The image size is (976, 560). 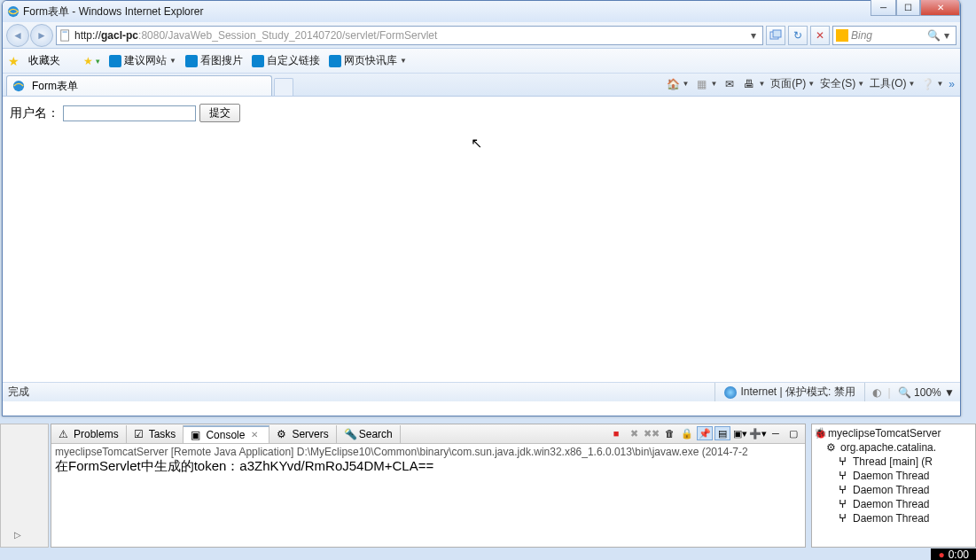 What do you see at coordinates (139, 85) in the screenshot?
I see `browser-tab: Form表单` at bounding box center [139, 85].